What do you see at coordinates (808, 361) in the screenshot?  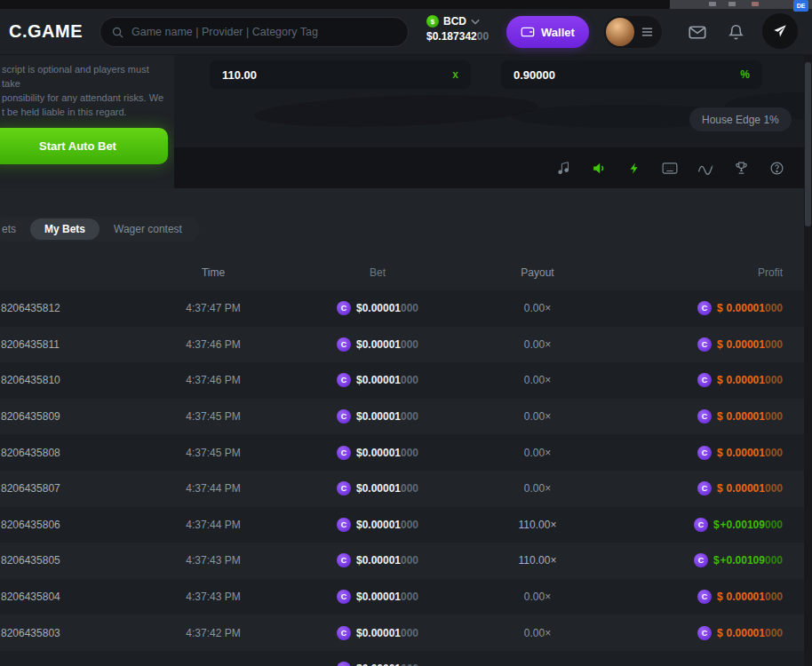 I see `page-scrollbar` at bounding box center [808, 361].